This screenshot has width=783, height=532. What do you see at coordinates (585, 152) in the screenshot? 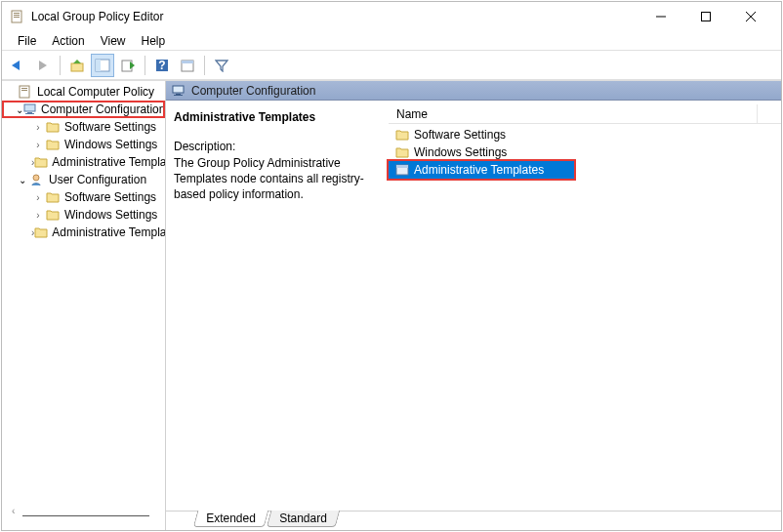
I see `list-item-windows-settings: Windows Settings` at bounding box center [585, 152].